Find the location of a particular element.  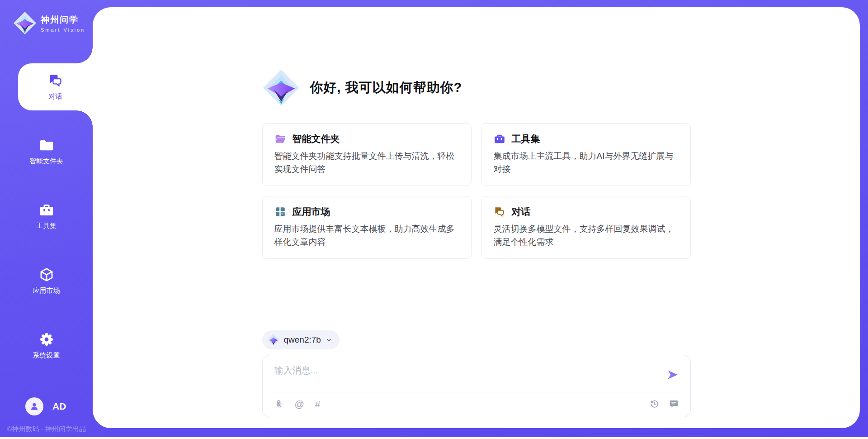

toolbox-icon is located at coordinates (47, 210).